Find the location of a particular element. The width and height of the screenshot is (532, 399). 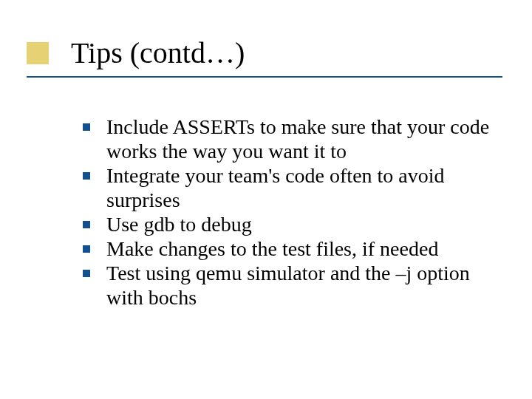

bullet-text: Include ASSERTs to make sure that your c… is located at coordinates (298, 139).